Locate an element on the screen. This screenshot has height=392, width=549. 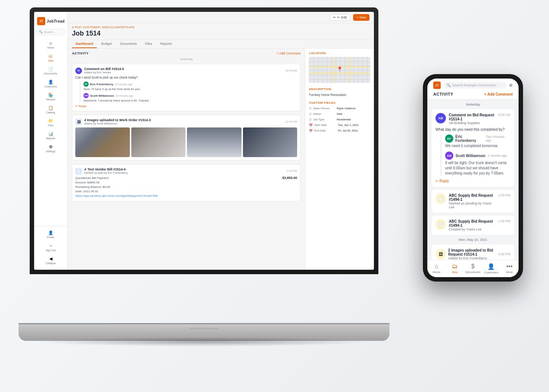
sidebar-label-signout: Sign Out is located at coordinates (50, 250).